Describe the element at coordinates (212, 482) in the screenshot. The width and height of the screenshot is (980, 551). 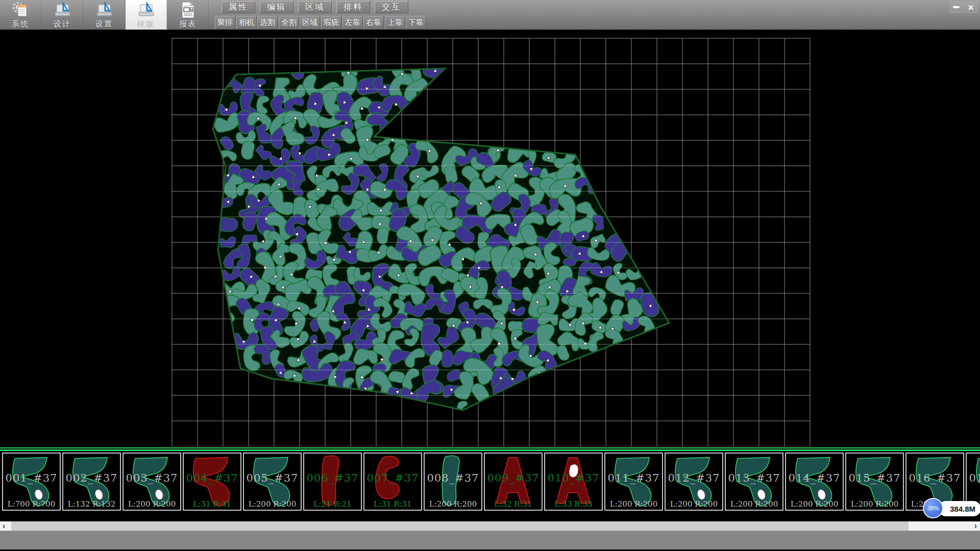
I see `piece-thumbnail-004_#37: 004_#37L:31 R:31` at that location.